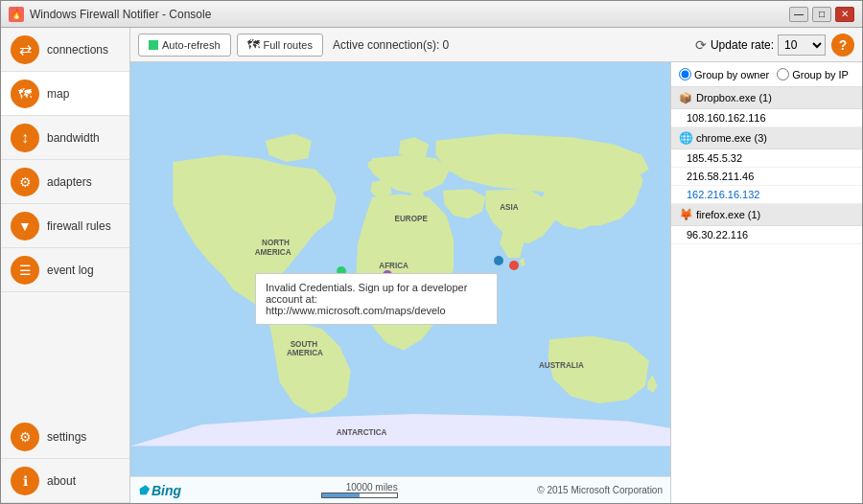  Describe the element at coordinates (767, 75) in the screenshot. I see `group-by-row: Group by owner Group by IP` at that location.